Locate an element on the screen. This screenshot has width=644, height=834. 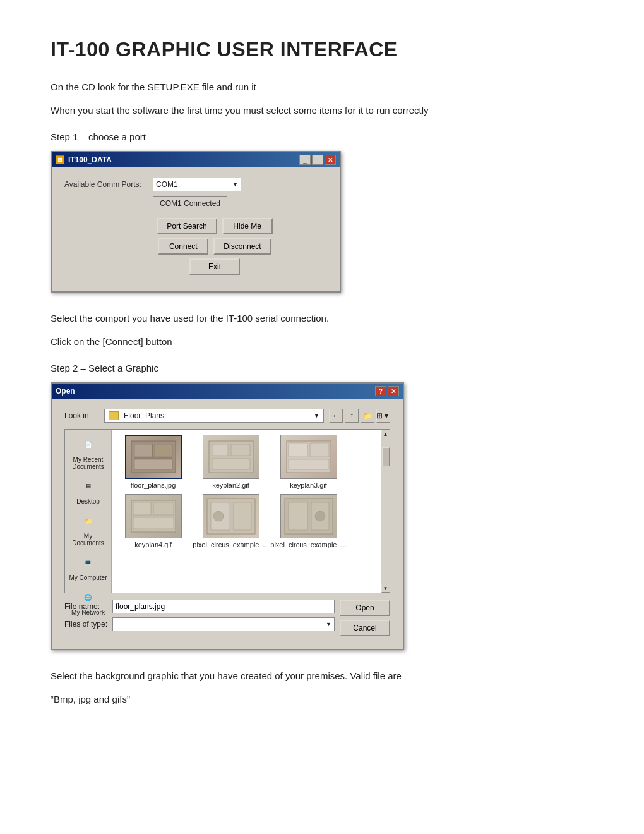
sidebar-item-recent: 📄 My Recent Documents is located at coordinates (88, 452).